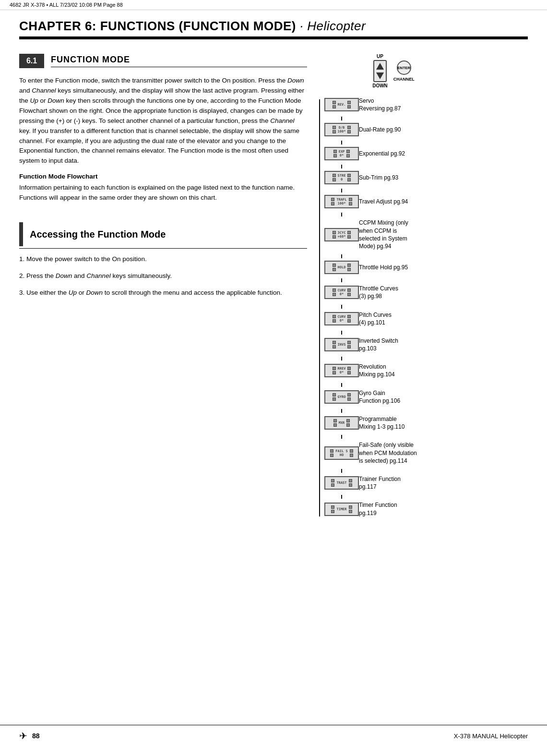 The width and height of the screenshot is (547, 756). I want to click on screen-with-buttons: EXP 0*, so click(342, 154).